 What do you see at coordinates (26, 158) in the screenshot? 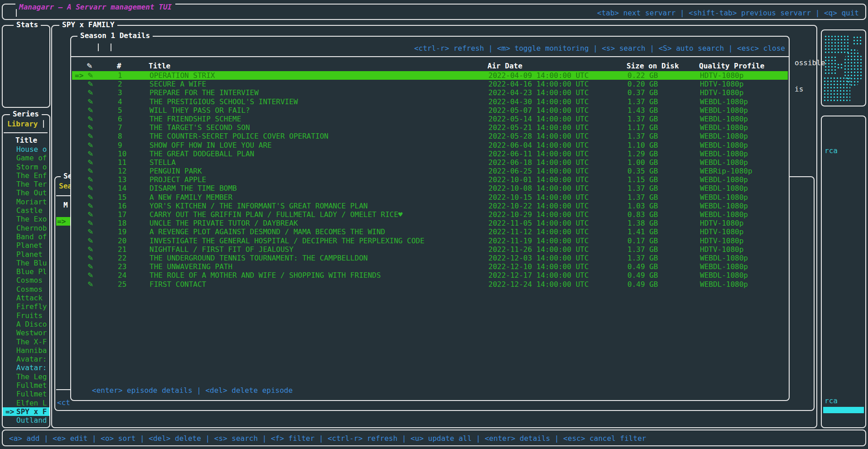
I see `series-list-item: Game of` at bounding box center [26, 158].